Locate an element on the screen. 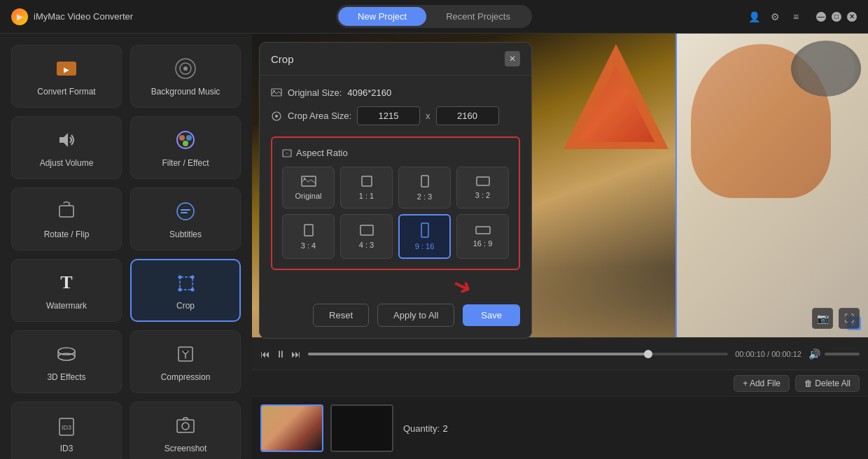  modal-title: Crop is located at coordinates (283, 59).